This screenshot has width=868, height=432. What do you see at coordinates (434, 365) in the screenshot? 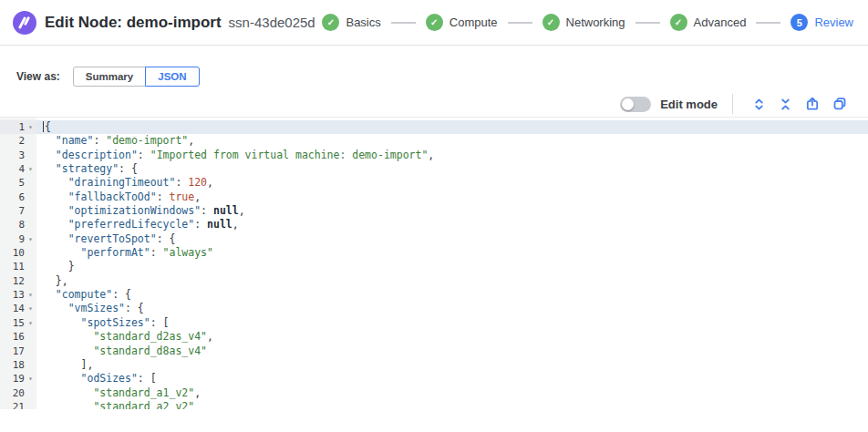
I see `code-line: 18 ],` at bounding box center [434, 365].